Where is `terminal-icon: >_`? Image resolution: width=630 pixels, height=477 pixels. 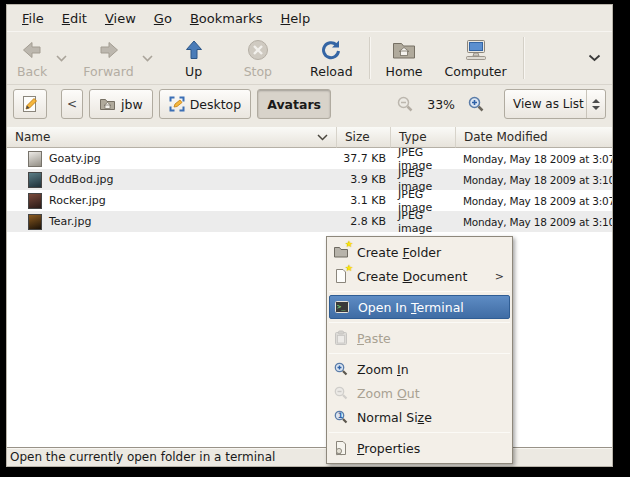 terminal-icon: >_ is located at coordinates (342, 307).